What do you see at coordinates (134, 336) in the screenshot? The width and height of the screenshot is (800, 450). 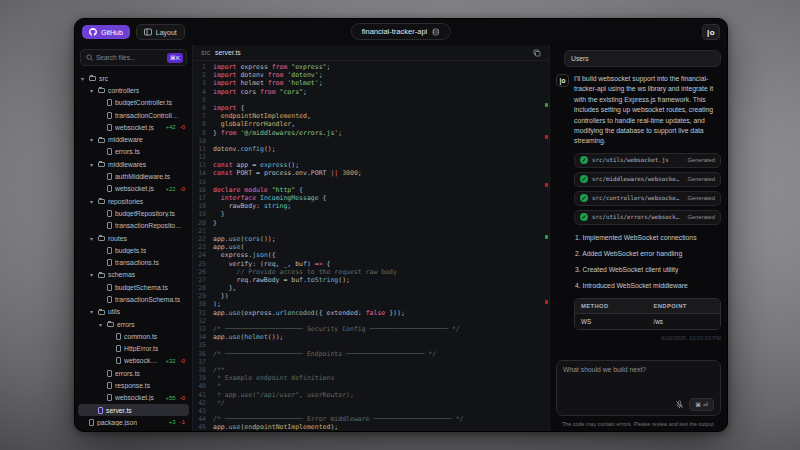 I see `tree-item-common.ts: ▾common.ts` at bounding box center [134, 336].